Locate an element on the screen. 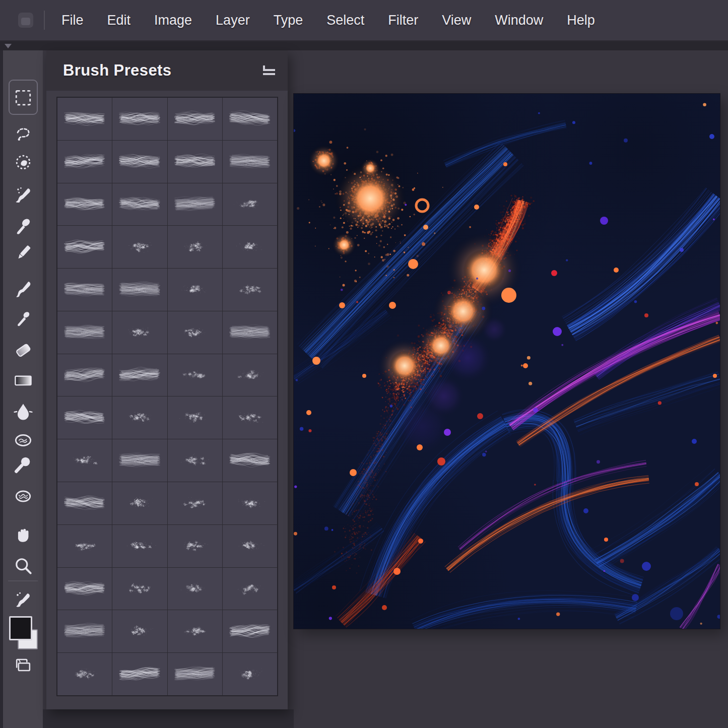 The image size is (728, 728). tool-pen-icon is located at coordinates (23, 319).